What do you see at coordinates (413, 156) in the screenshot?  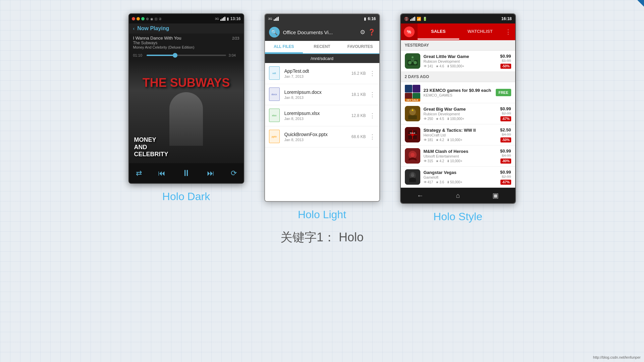 I see `app-icon-mm` at bounding box center [413, 156].